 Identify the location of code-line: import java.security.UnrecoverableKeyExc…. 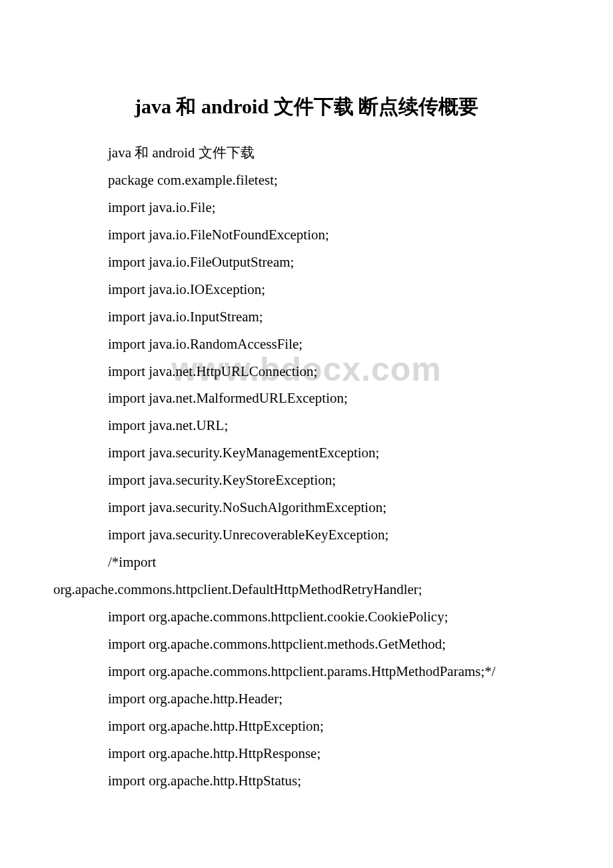
(306, 535).